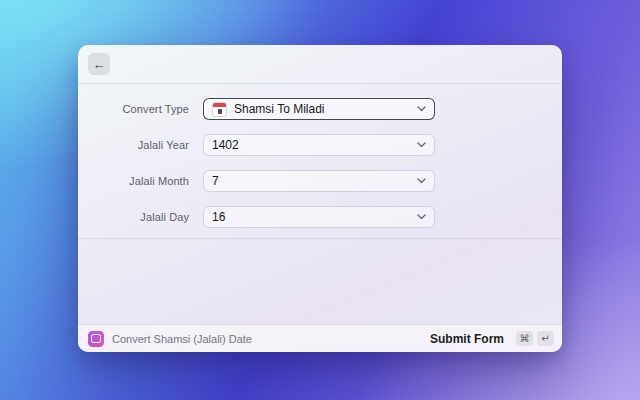 The height and width of the screenshot is (400, 640). What do you see at coordinates (546, 338) in the screenshot?
I see `return-key-icon: ↵` at bounding box center [546, 338].